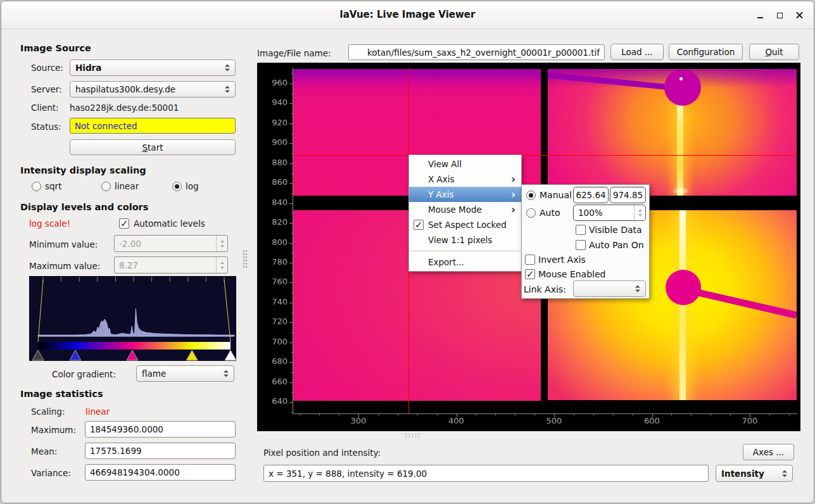 Image resolution: width=815 pixels, height=504 pixels. I want to click on manual-min-value: 625.64, so click(590, 195).